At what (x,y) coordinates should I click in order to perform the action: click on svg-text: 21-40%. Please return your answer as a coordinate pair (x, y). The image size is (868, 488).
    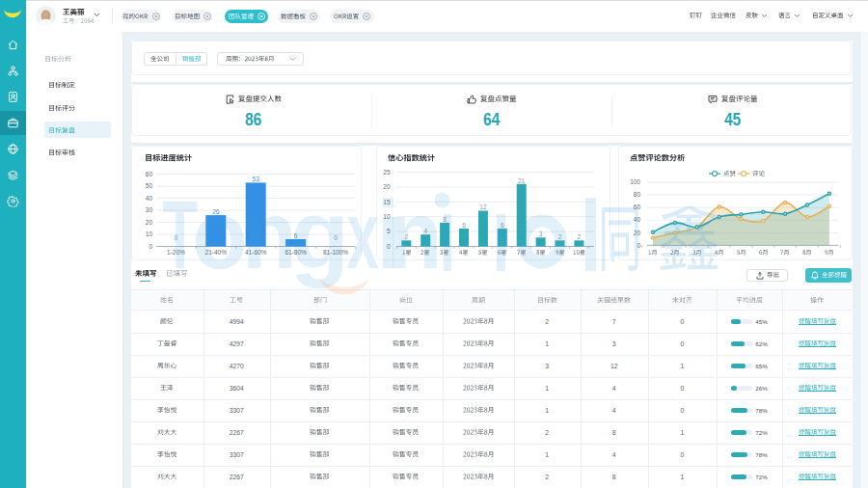
    Looking at the image, I should click on (216, 253).